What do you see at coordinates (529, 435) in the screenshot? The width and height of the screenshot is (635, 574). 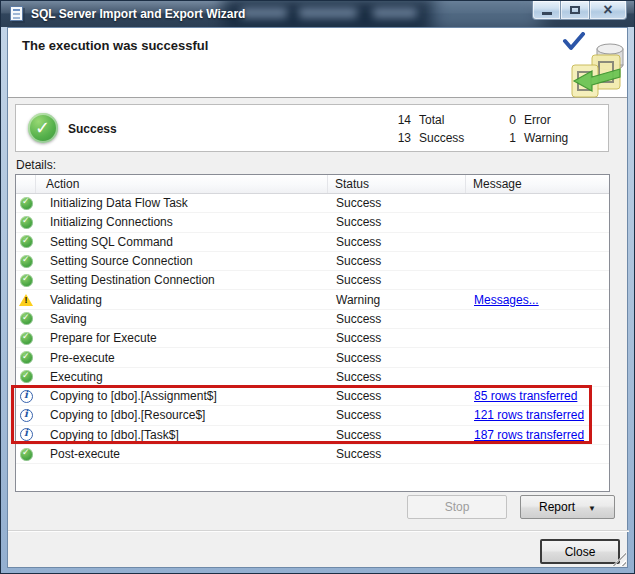 I see `message-link: 187 rows transferred` at bounding box center [529, 435].